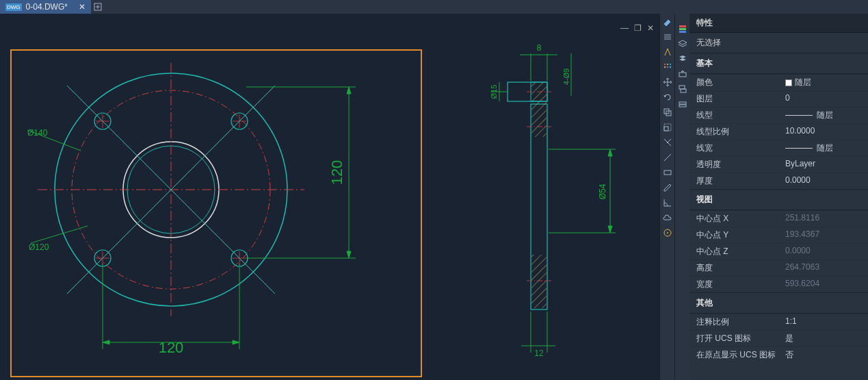 The width and height of the screenshot is (868, 380). Describe the element at coordinates (14, 7) in the screenshot. I see `dwg-icon: DWG` at that location.